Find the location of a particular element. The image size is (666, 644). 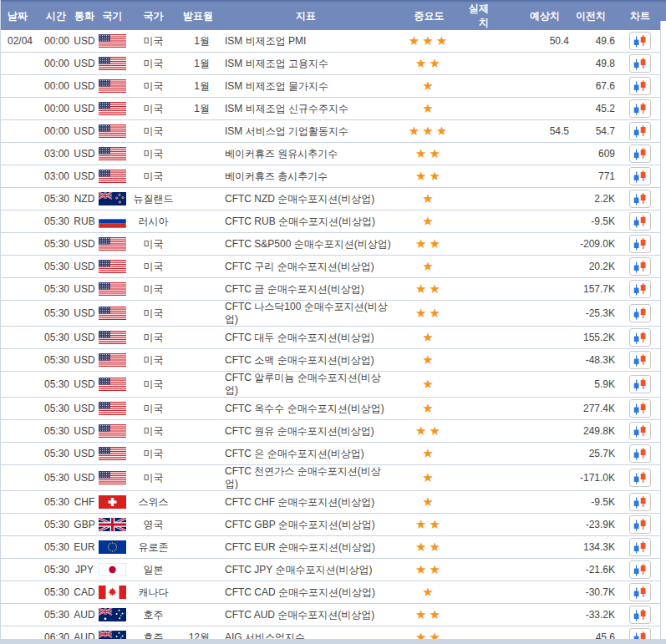

indicator-cell: CFTC GBP 순매수포지션(비상업) is located at coordinates (306, 525).